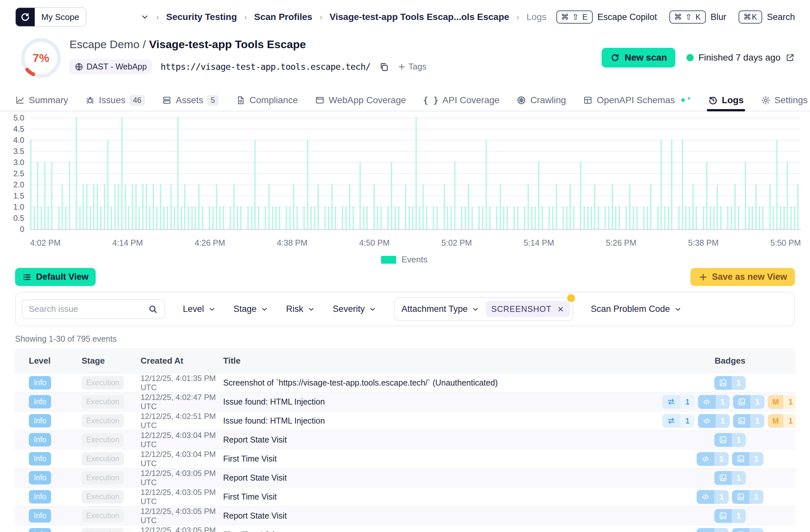 The image size is (810, 532). I want to click on filter-scan-problem-code-dropdown: Scan Problem Code, so click(636, 309).